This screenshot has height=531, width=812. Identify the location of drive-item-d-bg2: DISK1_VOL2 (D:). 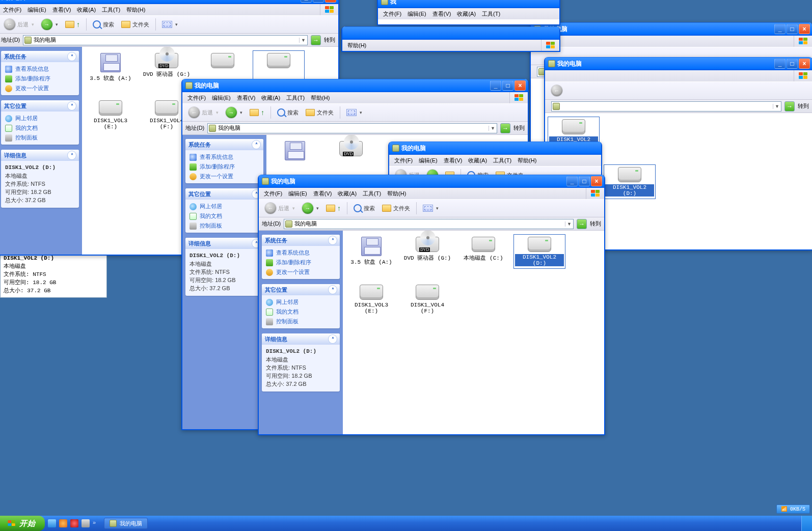
(630, 182).